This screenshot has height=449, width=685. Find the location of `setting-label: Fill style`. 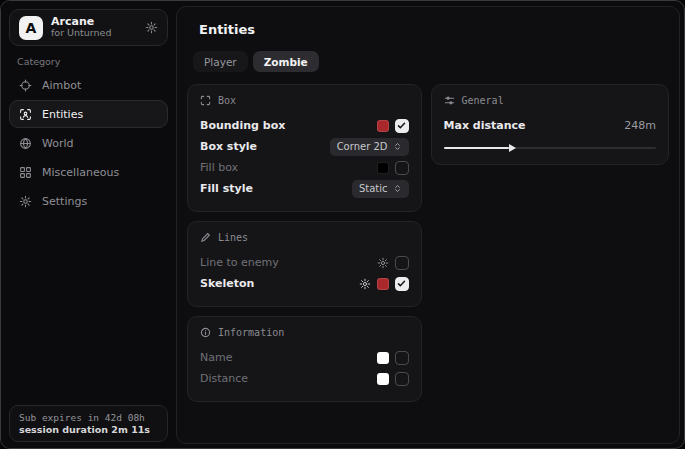

setting-label: Fill style is located at coordinates (276, 188).